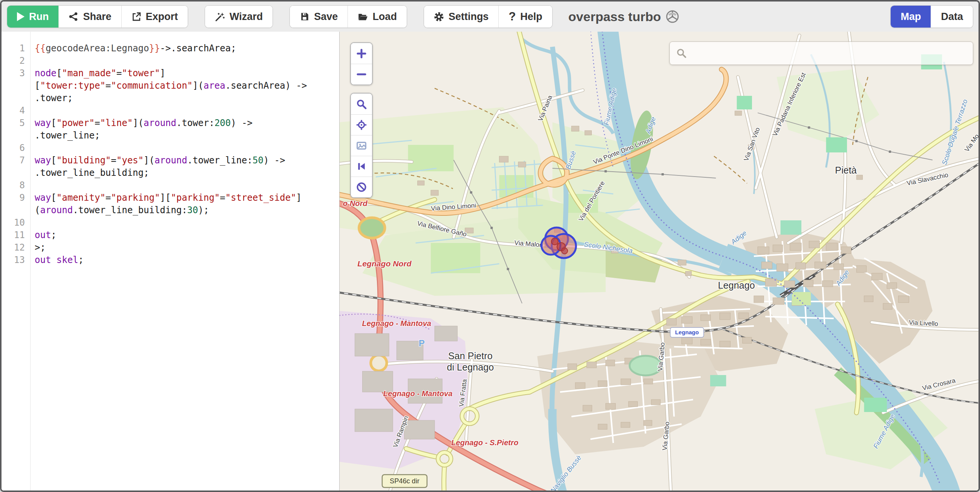 Image resolution: width=980 pixels, height=492 pixels. What do you see at coordinates (490, 17) in the screenshot?
I see `toolbar: Run Share Export Wizard Save` at bounding box center [490, 17].